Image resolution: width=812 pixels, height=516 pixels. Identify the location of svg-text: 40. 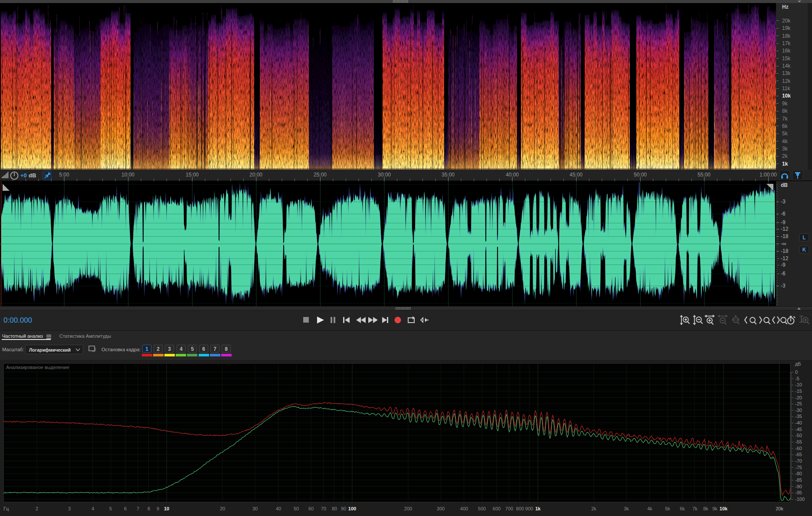
(278, 509).